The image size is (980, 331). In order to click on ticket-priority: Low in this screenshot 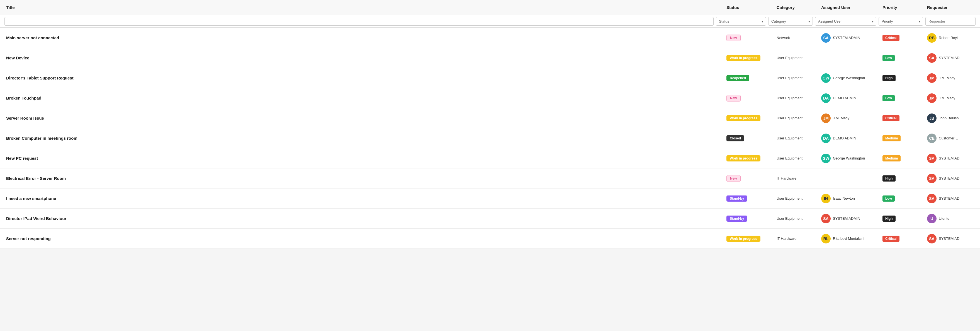, I will do `click(903, 98)`.